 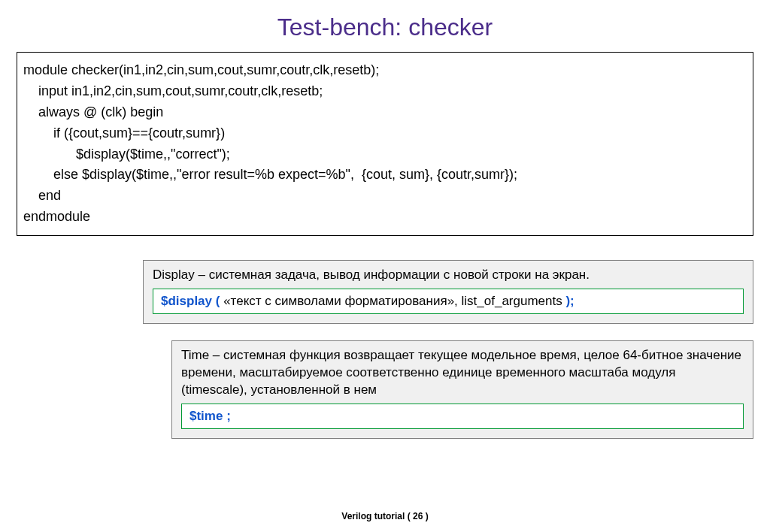 What do you see at coordinates (462, 389) in the screenshot?
I see `time-note-box: Time – системная функция возвращает теку…` at bounding box center [462, 389].